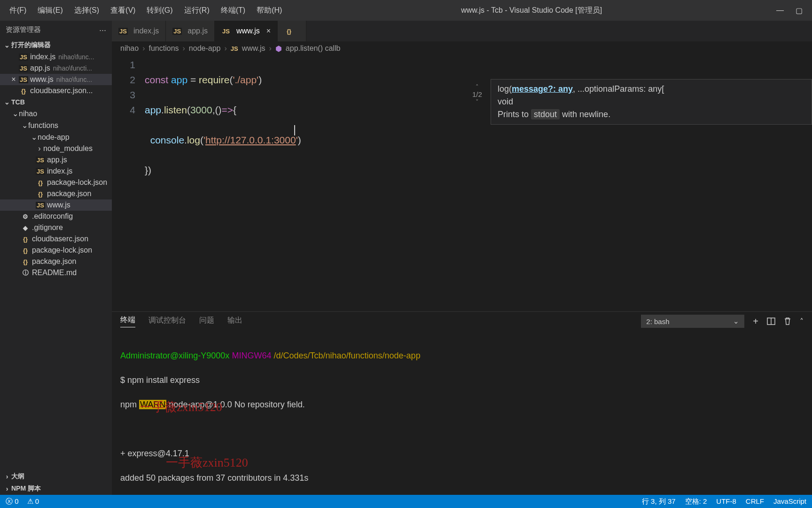 The width and height of the screenshot is (812, 508). Describe the element at coordinates (651, 115) in the screenshot. I see `signature-description: Prints to stdout with newline.` at that location.